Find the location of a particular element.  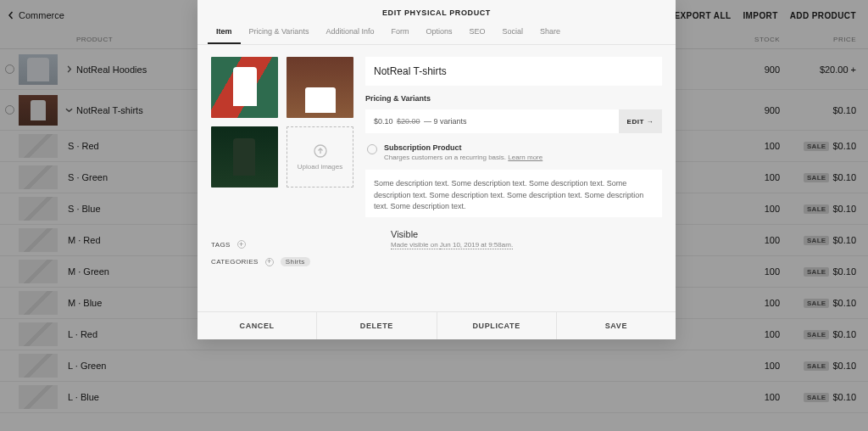

modal-left-column: Upload images TAGS + CATEGORIES + Shirts is located at coordinates (282, 181).